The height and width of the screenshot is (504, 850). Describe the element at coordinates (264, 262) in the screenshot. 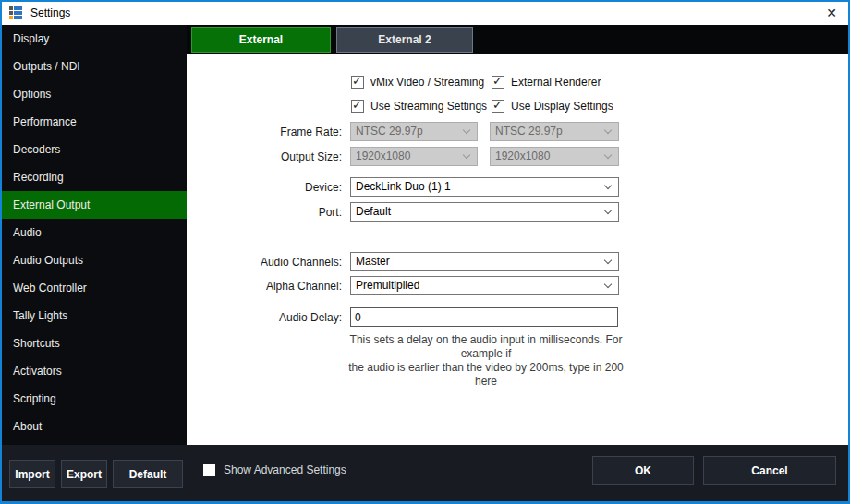

I see `audio-channels-label: Audio Channels:` at that location.